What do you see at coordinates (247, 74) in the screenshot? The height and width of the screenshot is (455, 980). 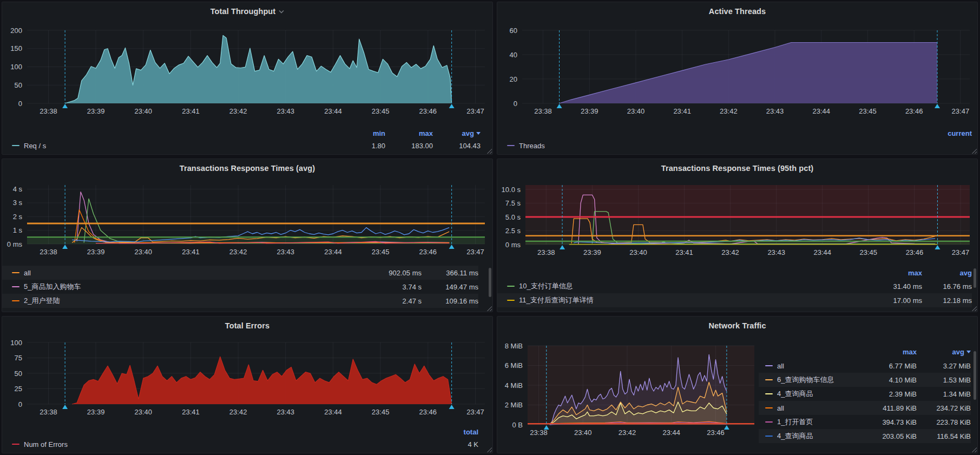 I see `throughput-chart: 05010015020023:3823:3923:4023:4123:4223:…` at bounding box center [247, 74].